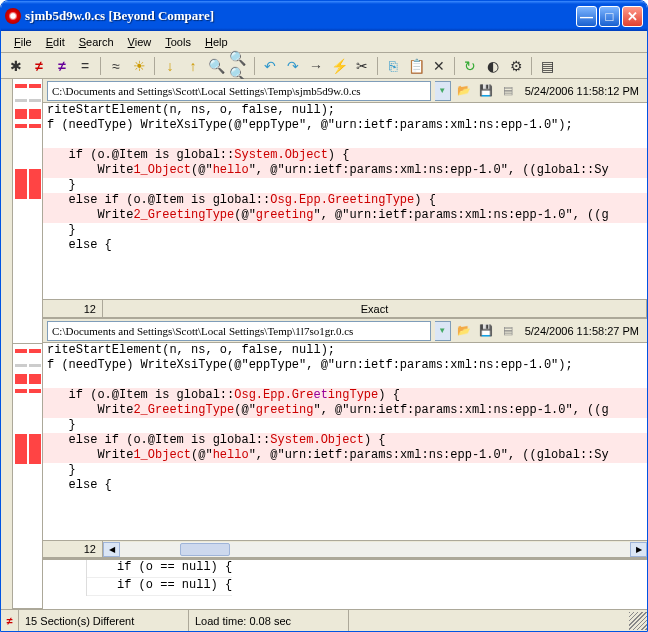 The image size is (648, 632). Describe the element at coordinates (269, 620) in the screenshot. I see `status-loadtime: Load time: 0.08 sec` at that location.